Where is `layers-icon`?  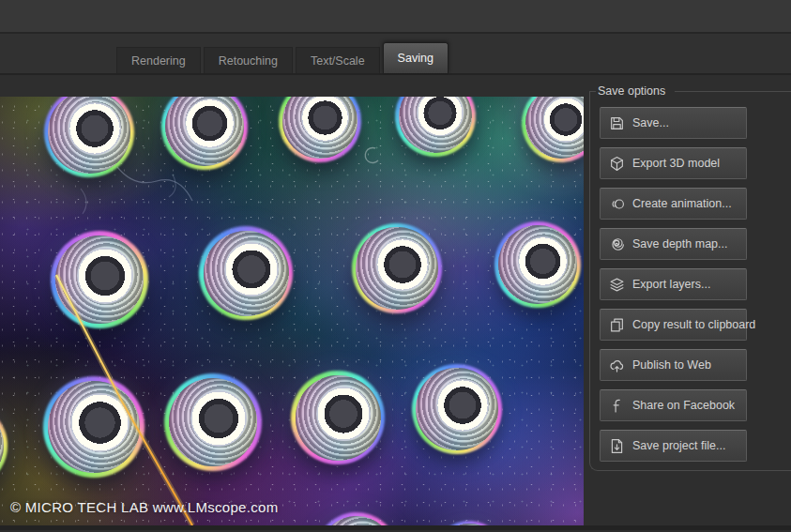
layers-icon is located at coordinates (617, 285).